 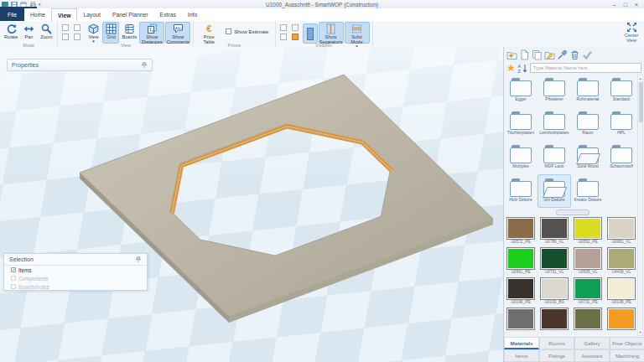 What do you see at coordinates (131, 15) in the screenshot?
I see `tab-panel-planner: Panel Planner` at bounding box center [131, 15].